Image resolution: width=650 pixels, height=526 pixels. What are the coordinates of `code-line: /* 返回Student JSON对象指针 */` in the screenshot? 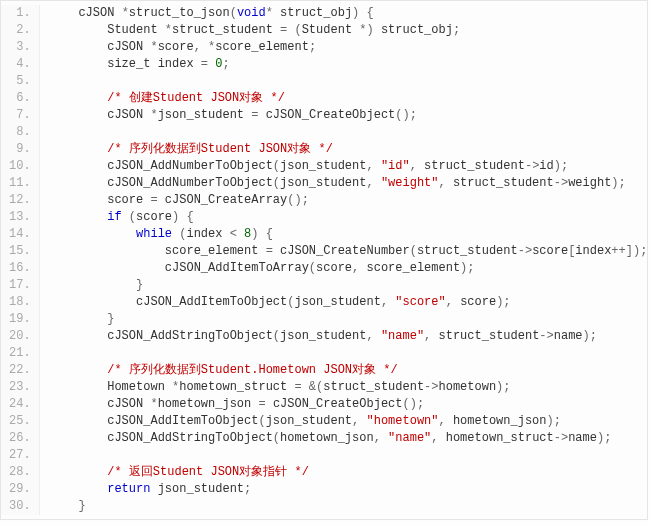 It's located at (349, 472).